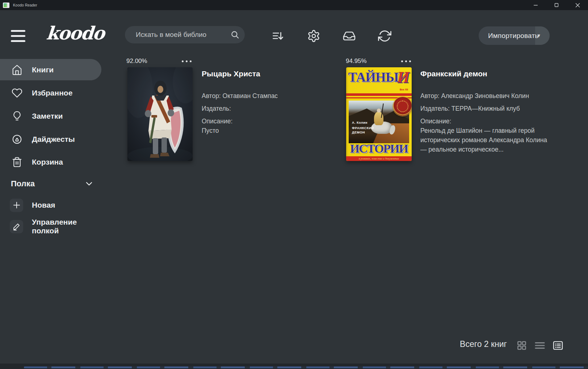 The height and width of the screenshot is (369, 588). What do you see at coordinates (51, 205) in the screenshot?
I see `new-shelf-button: Новая` at bounding box center [51, 205].